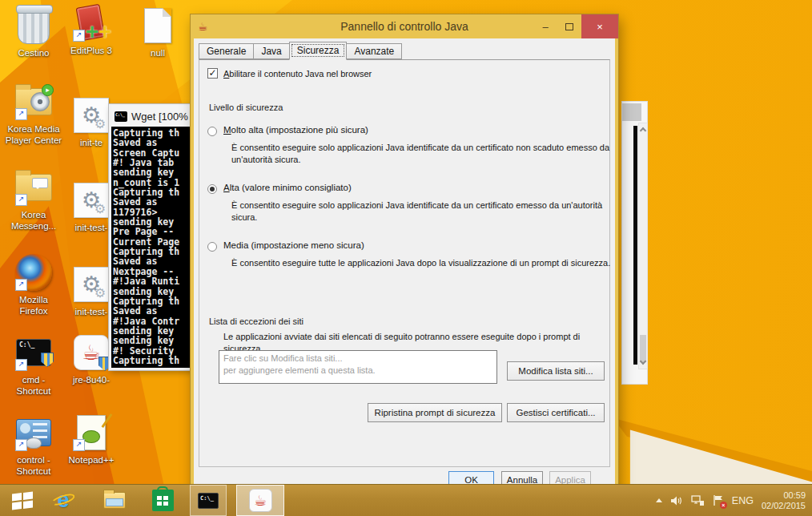  What do you see at coordinates (783, 506) in the screenshot?
I see `date: 02/02/2015` at bounding box center [783, 506].